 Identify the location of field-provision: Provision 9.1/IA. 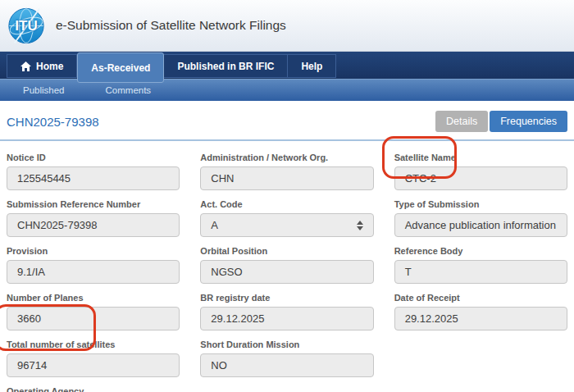
(93, 265).